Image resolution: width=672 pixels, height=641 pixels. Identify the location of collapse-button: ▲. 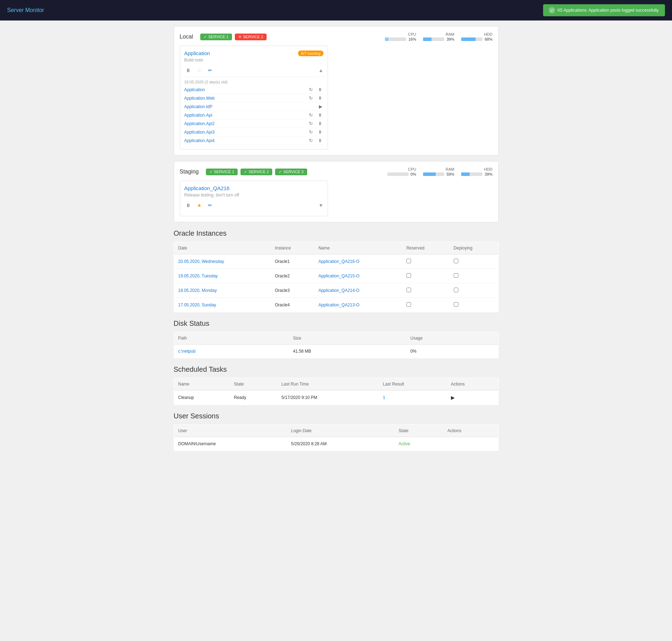
(321, 70).